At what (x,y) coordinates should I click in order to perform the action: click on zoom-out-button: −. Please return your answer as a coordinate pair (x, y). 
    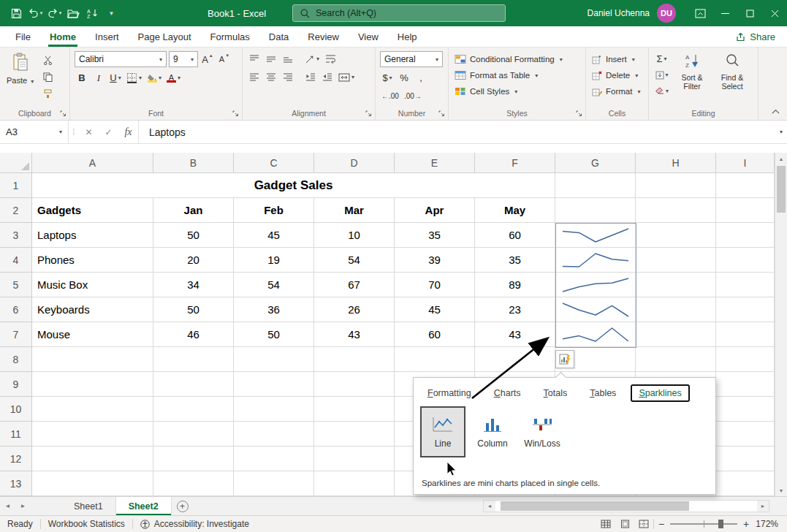
    Looking at the image, I should click on (661, 524).